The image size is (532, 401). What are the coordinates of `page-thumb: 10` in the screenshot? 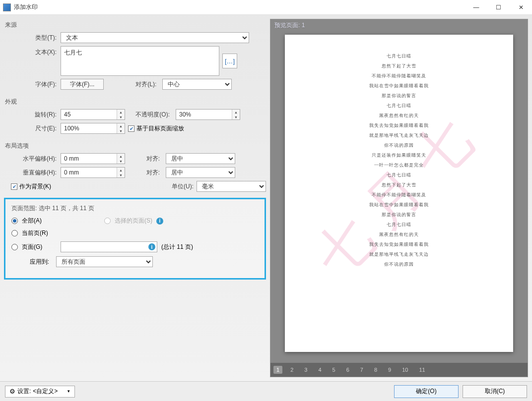 It's located at (405, 370).